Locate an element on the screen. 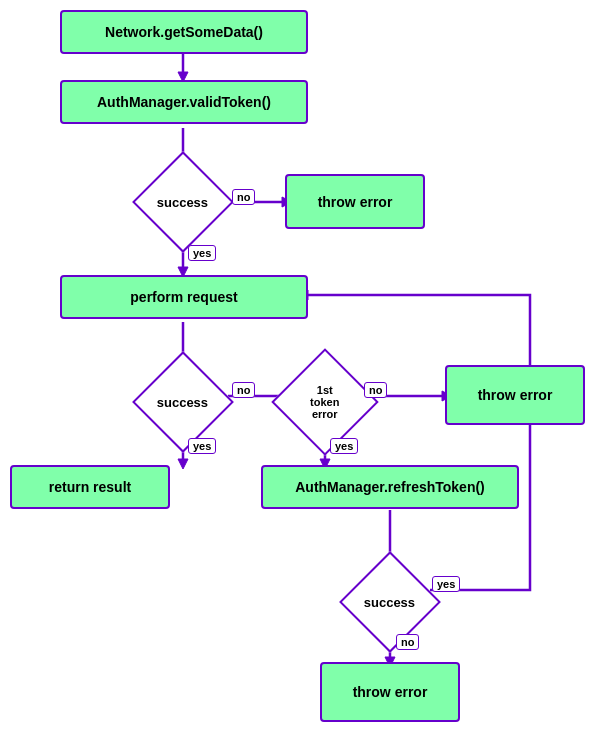 The width and height of the screenshot is (611, 735). diamond-success-3: success is located at coordinates (390, 602).